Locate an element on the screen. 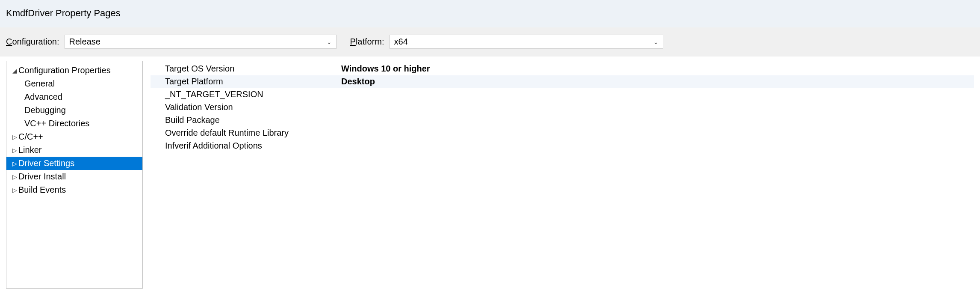  tree-item-label: Advanced is located at coordinates (44, 97).